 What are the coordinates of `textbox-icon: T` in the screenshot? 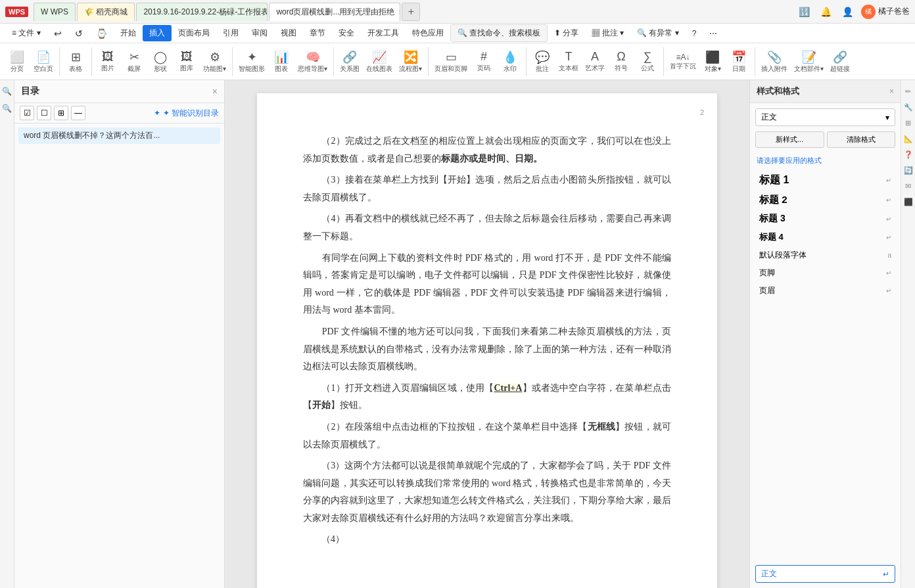 It's located at (569, 57).